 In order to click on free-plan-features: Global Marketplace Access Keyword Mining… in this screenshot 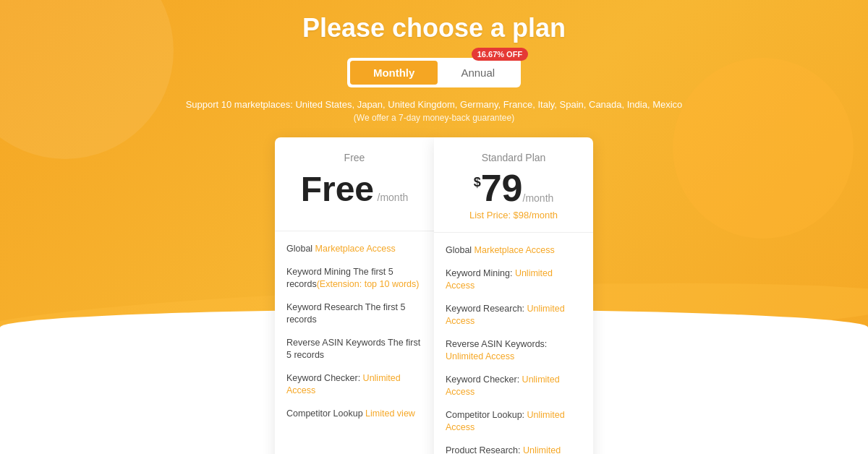, I will do `click(354, 337)`.